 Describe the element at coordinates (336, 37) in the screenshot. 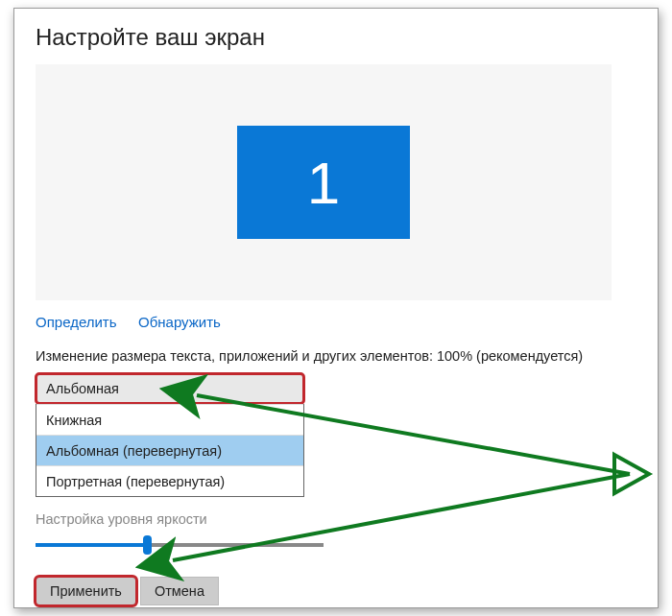

I see `page-title: Настройте ваш экран` at that location.